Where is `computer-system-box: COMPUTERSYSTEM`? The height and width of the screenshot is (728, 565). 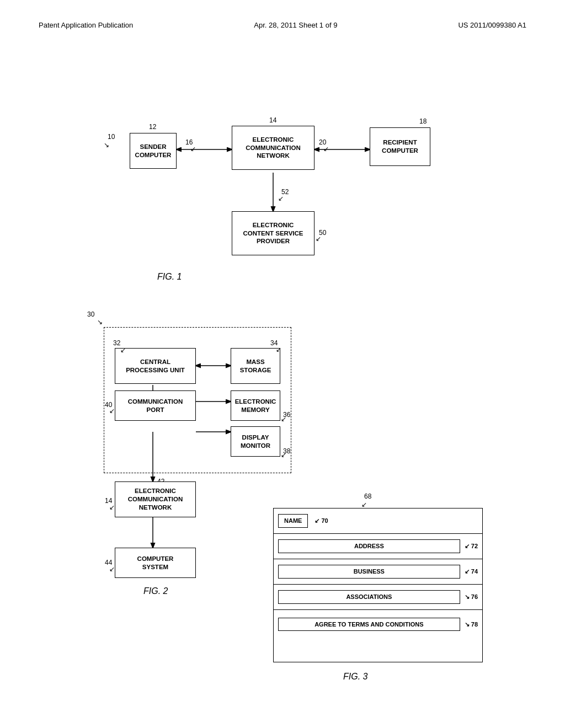
computer-system-box: COMPUTERSYSTEM is located at coordinates (156, 563).